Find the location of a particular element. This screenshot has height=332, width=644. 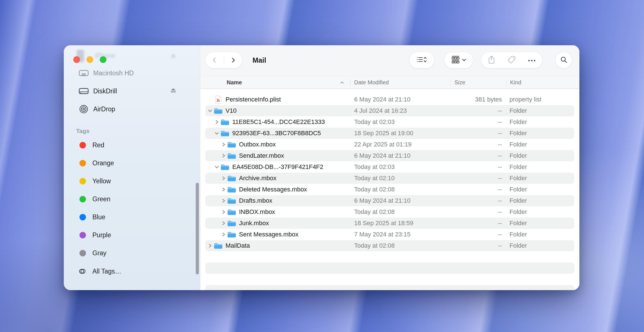

column-header-date-modified: Date Modified is located at coordinates (371, 82).